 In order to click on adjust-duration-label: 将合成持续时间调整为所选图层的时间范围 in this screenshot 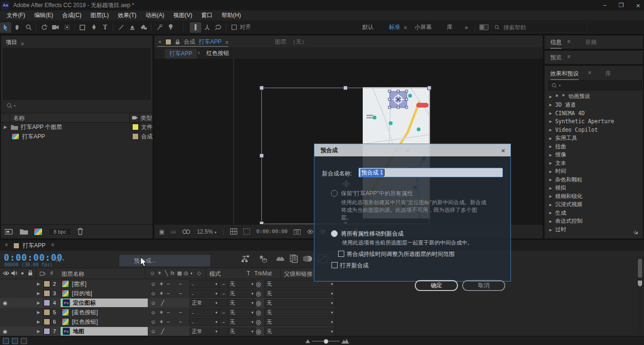, I will do `click(401, 254)`.